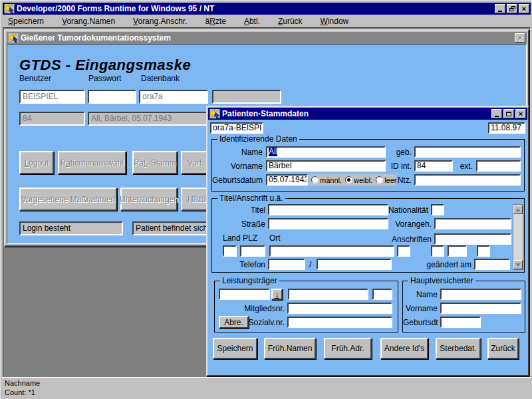  I want to click on sterbedat-button: Sterbedat., so click(458, 348).